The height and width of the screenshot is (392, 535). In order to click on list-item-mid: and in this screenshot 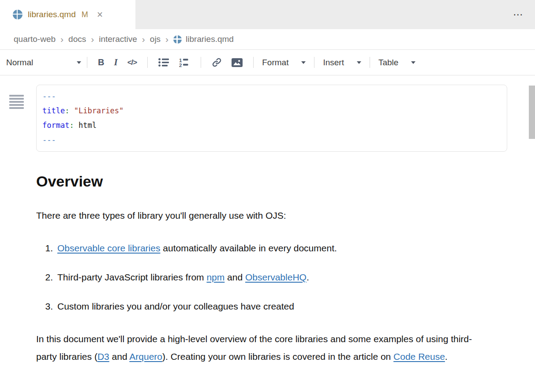, I will do `click(235, 277)`.